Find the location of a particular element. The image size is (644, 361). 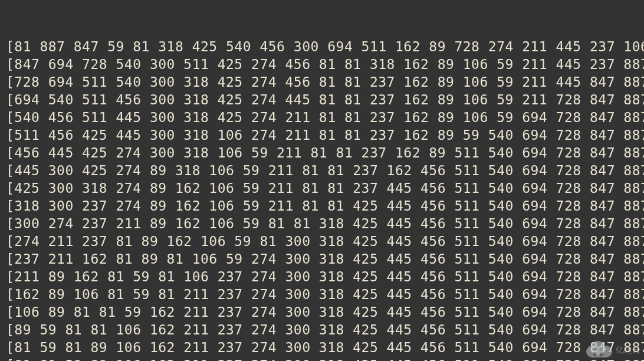

array-row-text: [511 456 425 445 300 318 106 274 211 81 … is located at coordinates (325, 135).